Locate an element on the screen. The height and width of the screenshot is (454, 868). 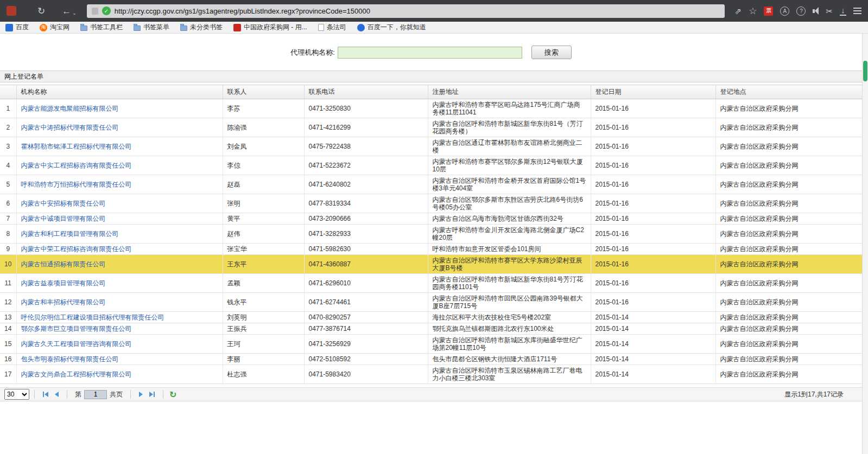
bookmark-item: 淘 淘宝网 is located at coordinates (54, 27).